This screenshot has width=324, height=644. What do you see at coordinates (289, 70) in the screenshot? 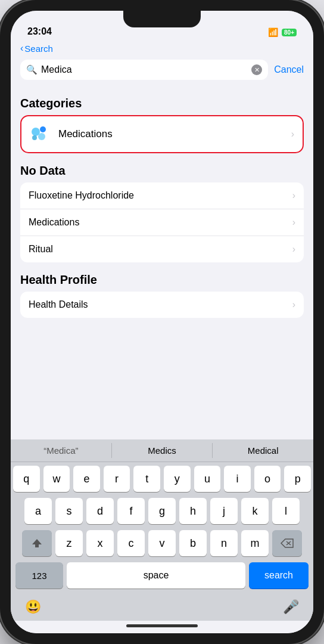
I see `cancel-button: Cancel` at bounding box center [289, 70].